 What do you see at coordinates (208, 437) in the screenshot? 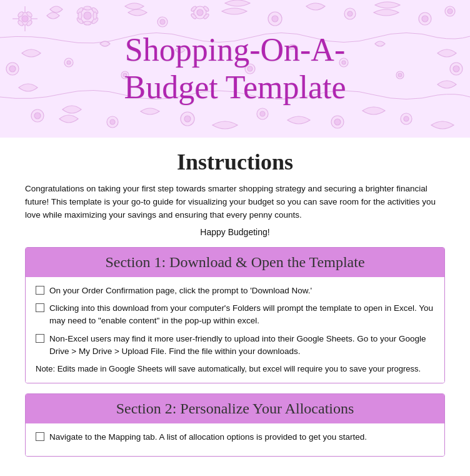
I see `section-2-item-1-text: Navigate to the Mapping tab. A list of a…` at bounding box center [208, 437].